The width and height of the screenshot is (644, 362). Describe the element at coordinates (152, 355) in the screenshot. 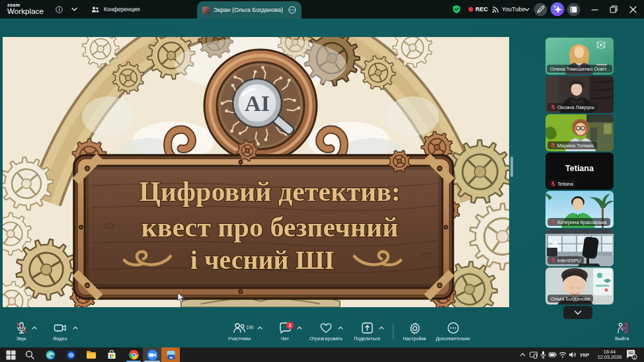

I see `taskbar-zoom-button` at that location.